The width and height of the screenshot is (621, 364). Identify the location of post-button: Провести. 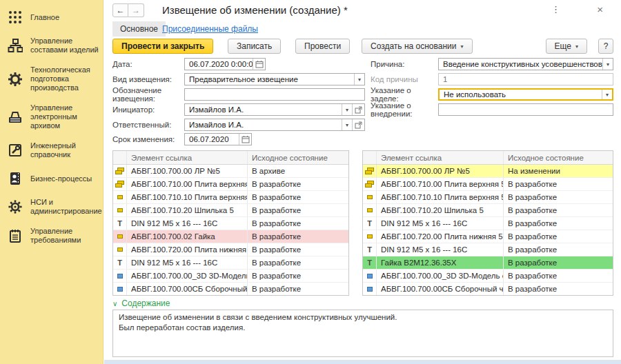
(323, 46).